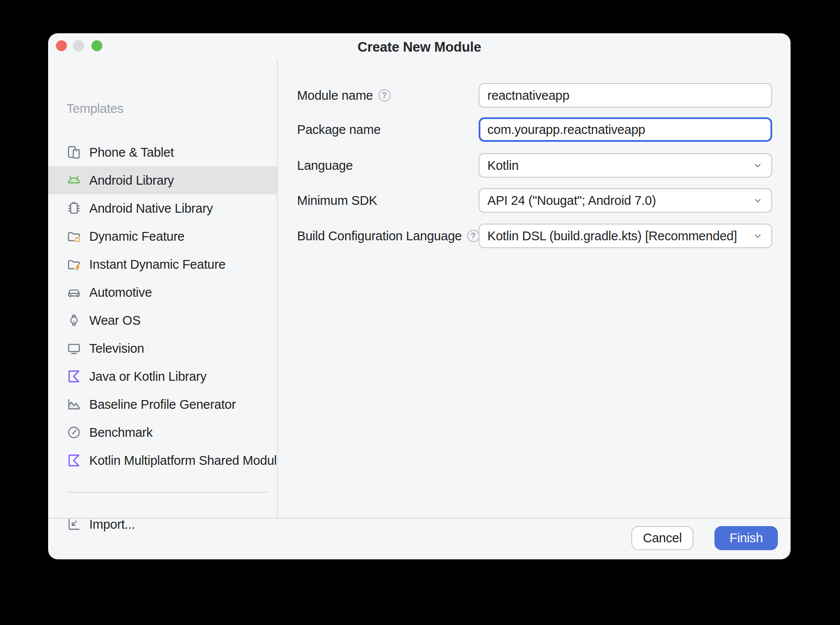  Describe the element at coordinates (95, 109) in the screenshot. I see `templates-header: Templates` at that location.